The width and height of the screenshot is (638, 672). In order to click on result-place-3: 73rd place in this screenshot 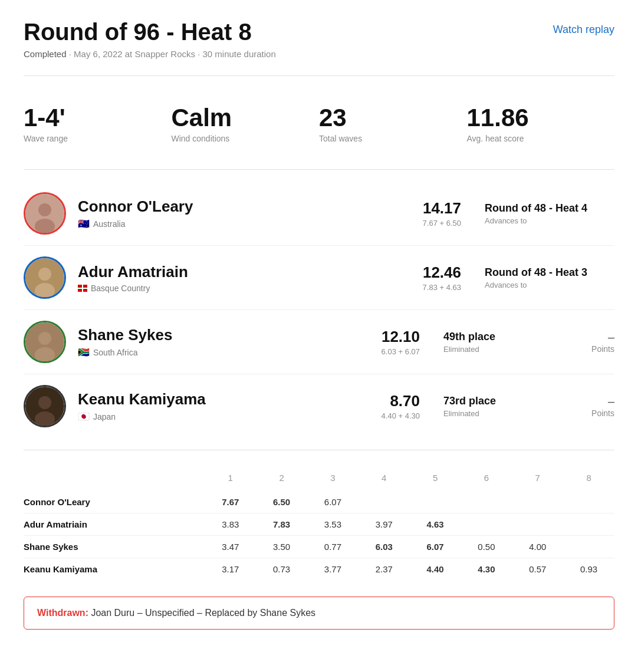, I will do `click(508, 401)`.